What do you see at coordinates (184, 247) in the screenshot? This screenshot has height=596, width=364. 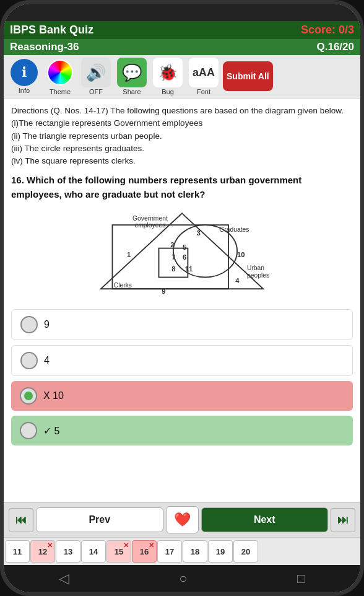 I see `svg-text: 5` at bounding box center [184, 247].